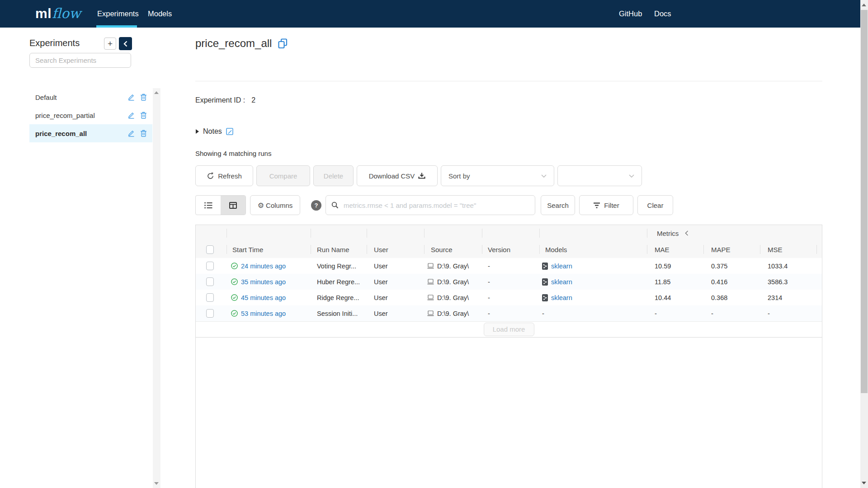  I want to click on grid-icon, so click(233, 205).